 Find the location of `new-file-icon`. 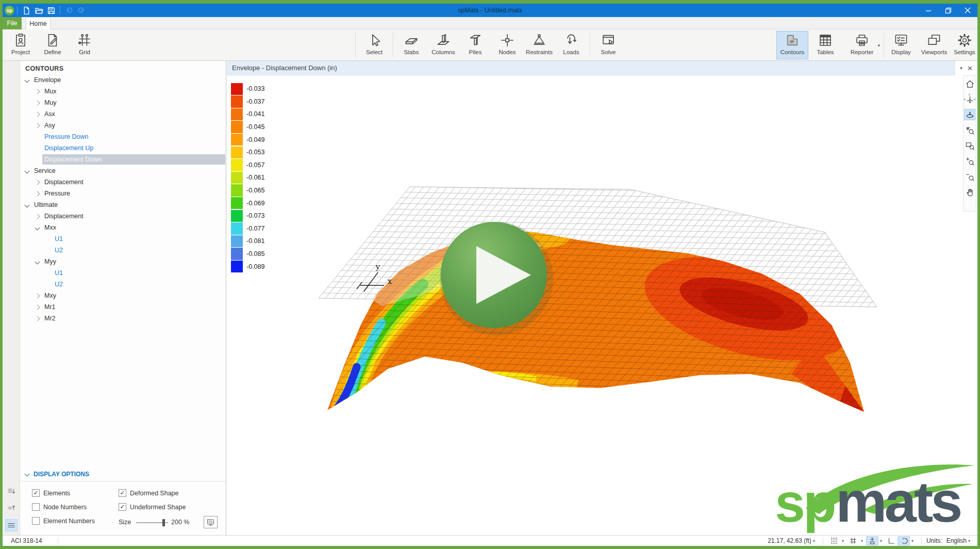

new-file-icon is located at coordinates (26, 10).